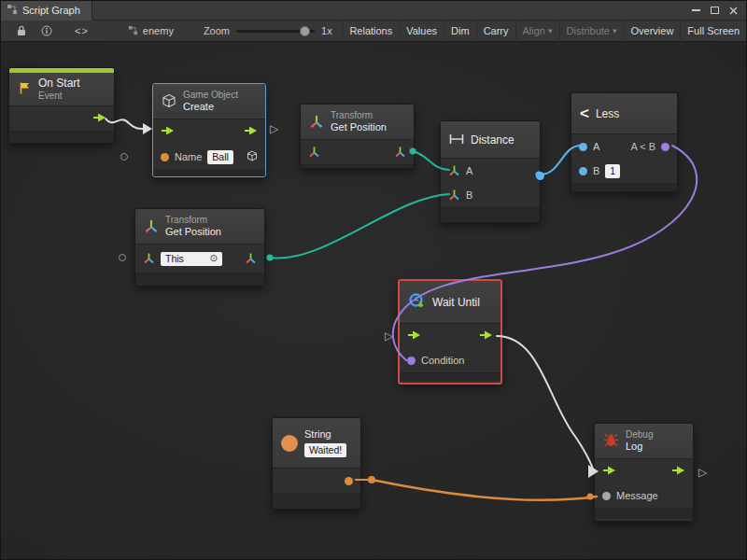 Image resolution: width=747 pixels, height=560 pixels. Describe the element at coordinates (164, 157) in the screenshot. I see `string-input-port` at that location.